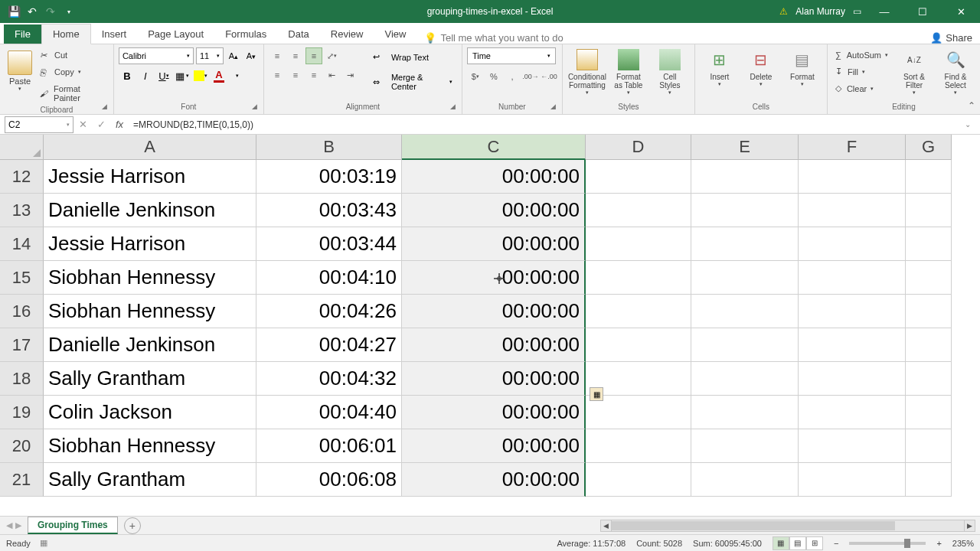  Describe the element at coordinates (150, 345) in the screenshot. I see `cell: Danielle Jenkinson` at that location.